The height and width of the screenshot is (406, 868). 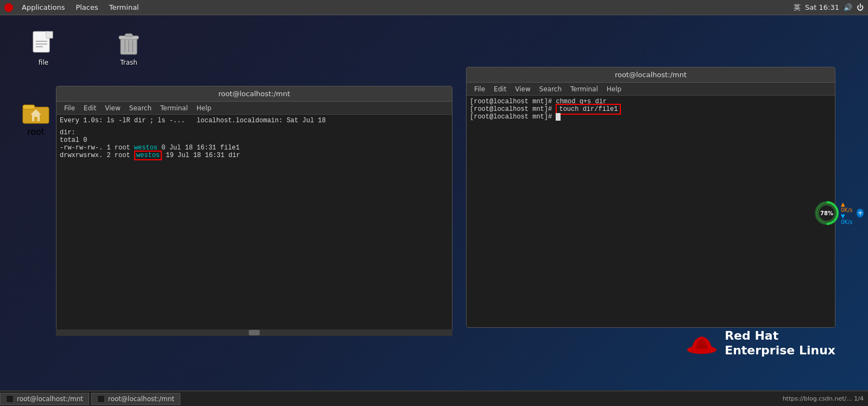 I want to click on terminal-titlebar-left: root@localhost:/mnt, so click(x=254, y=94).